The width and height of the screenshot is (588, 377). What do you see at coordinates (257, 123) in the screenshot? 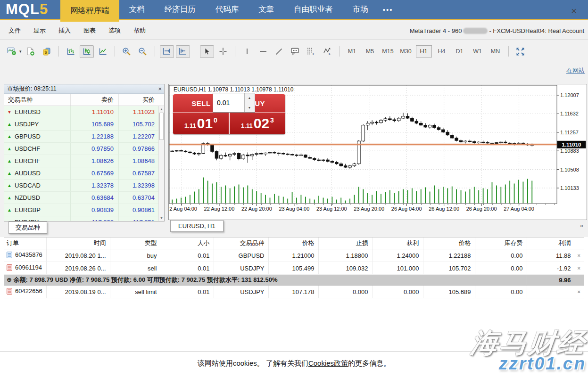
I see `buy-price: 1.11 02 3` at bounding box center [257, 123].